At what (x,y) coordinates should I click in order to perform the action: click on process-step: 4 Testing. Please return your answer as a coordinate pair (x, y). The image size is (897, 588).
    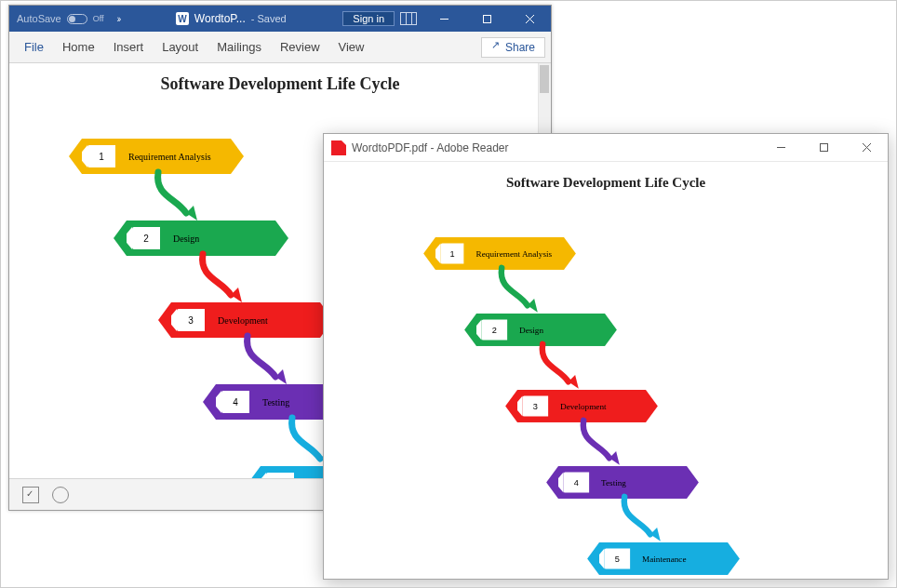
    Looking at the image, I should click on (623, 482).